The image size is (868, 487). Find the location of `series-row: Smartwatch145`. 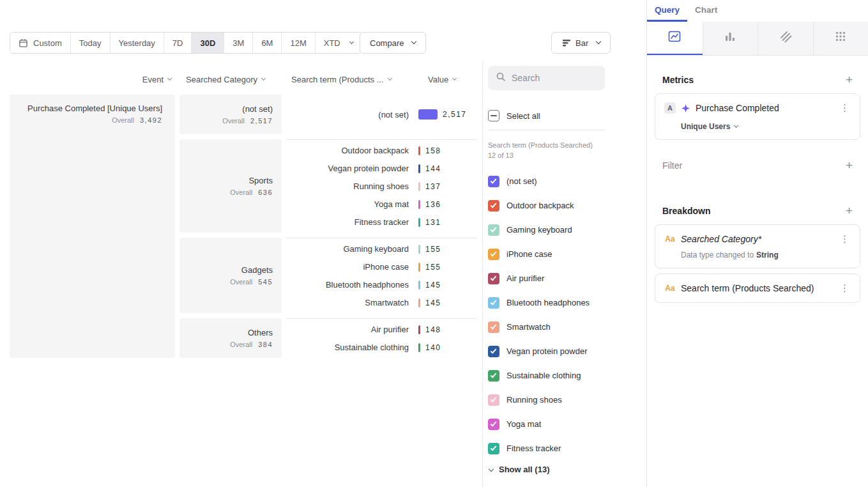

series-row: Smartwatch145 is located at coordinates (381, 303).